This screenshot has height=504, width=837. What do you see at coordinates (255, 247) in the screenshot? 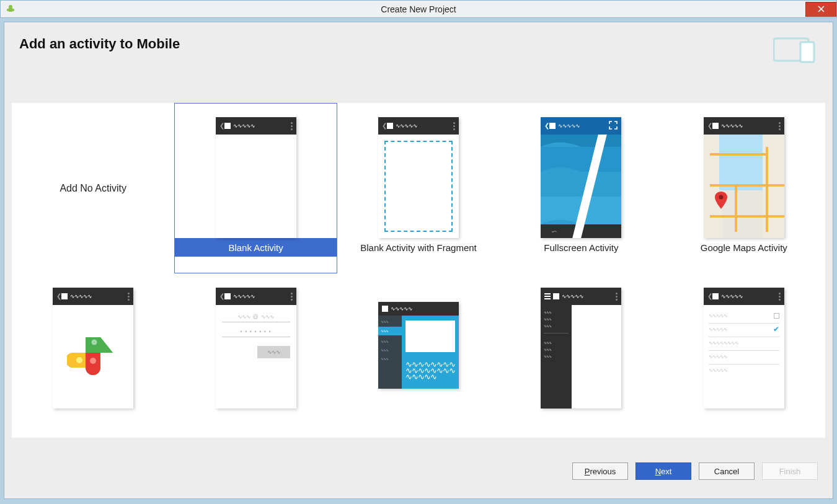
I see `tile-label: Blank Activity` at bounding box center [255, 247].